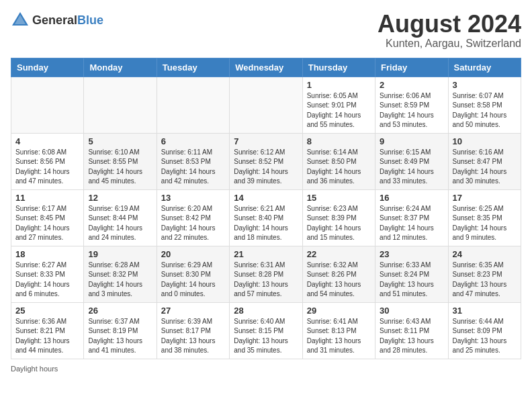  What do you see at coordinates (120, 167) in the screenshot?
I see `day-info: Sunrise: 6:10 AM Sunset: 8:55 PM Dayligh…` at bounding box center [120, 167].